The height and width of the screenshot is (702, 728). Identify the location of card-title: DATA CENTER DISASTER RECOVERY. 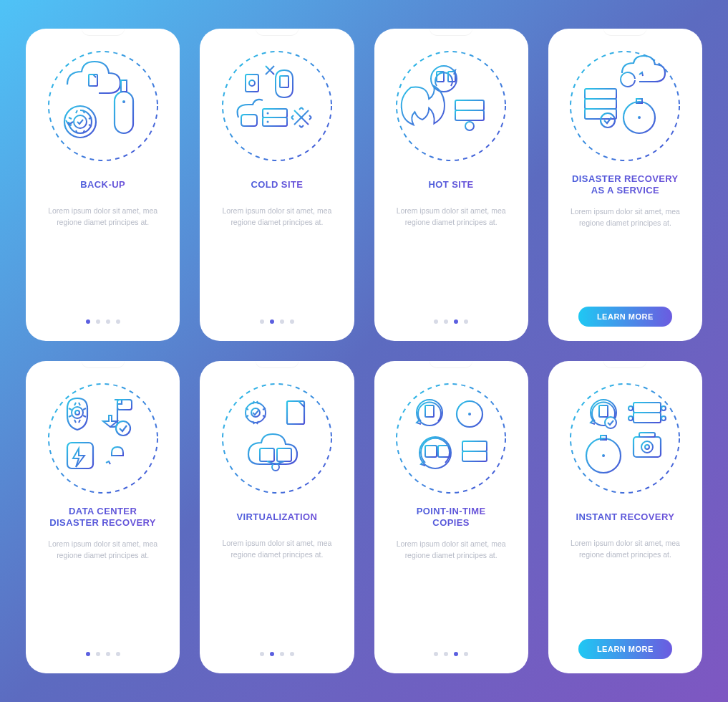
(103, 517).